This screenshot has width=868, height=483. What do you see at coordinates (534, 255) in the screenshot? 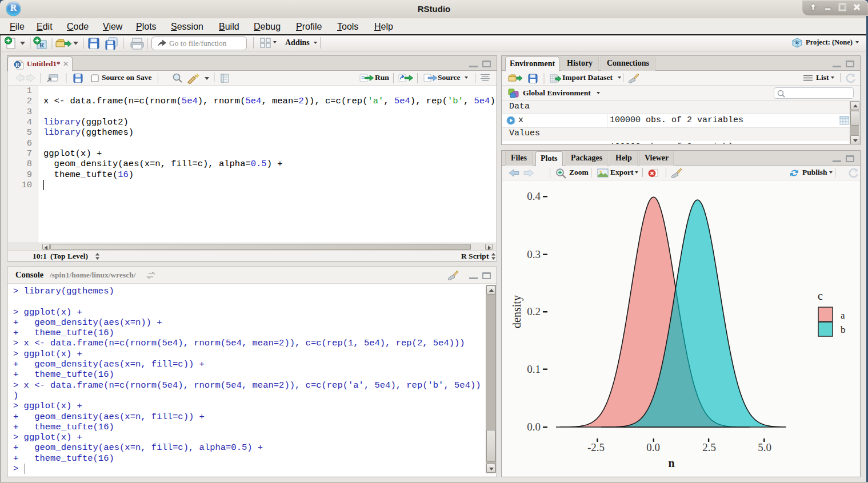
I see `svg-text: 0.3` at bounding box center [534, 255].